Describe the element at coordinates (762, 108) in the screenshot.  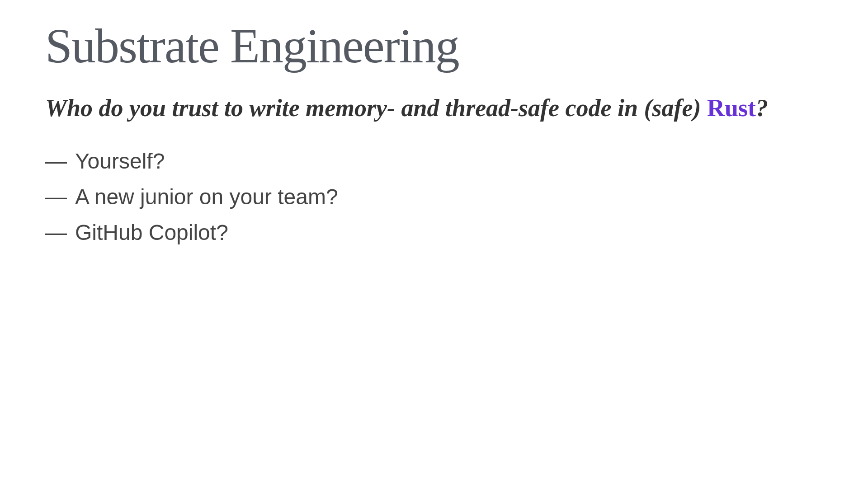
I see `question-suffix: ?` at that location.